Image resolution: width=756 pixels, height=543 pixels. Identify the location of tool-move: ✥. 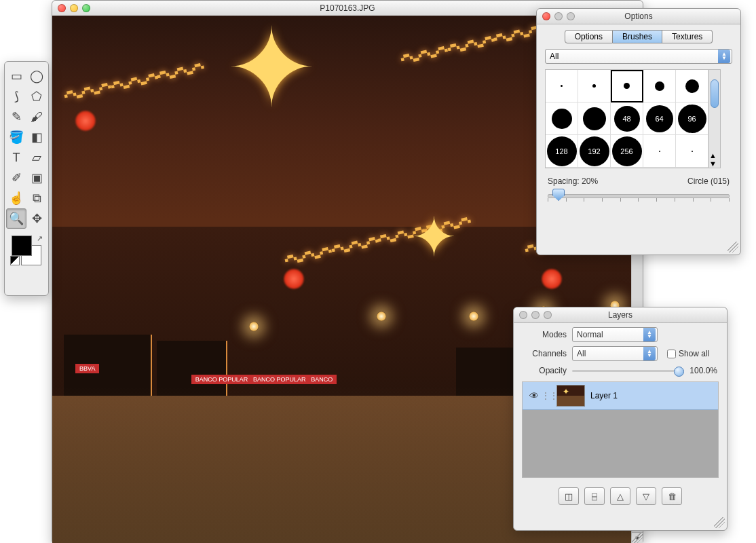
(37, 219).